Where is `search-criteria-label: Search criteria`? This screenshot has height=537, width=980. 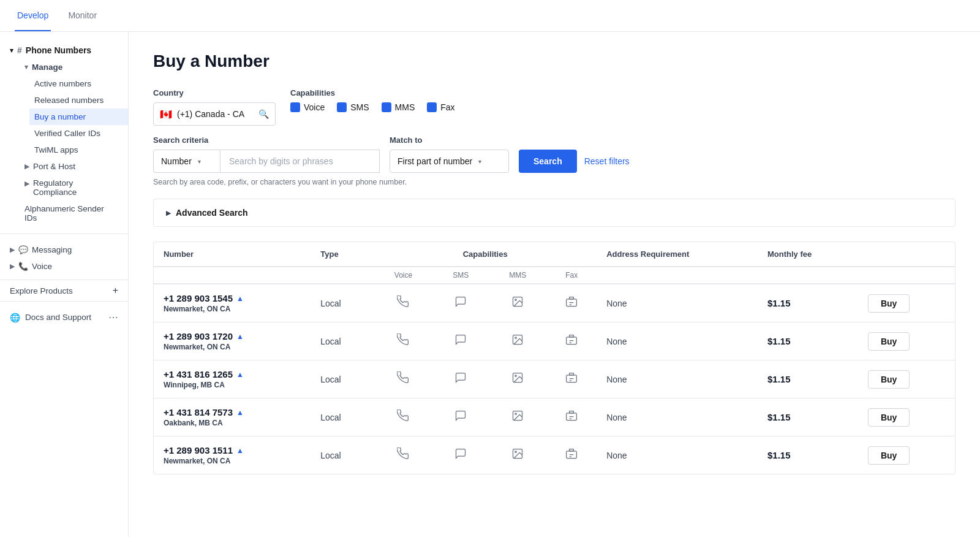
search-criteria-label: Search criteria is located at coordinates (266, 140).